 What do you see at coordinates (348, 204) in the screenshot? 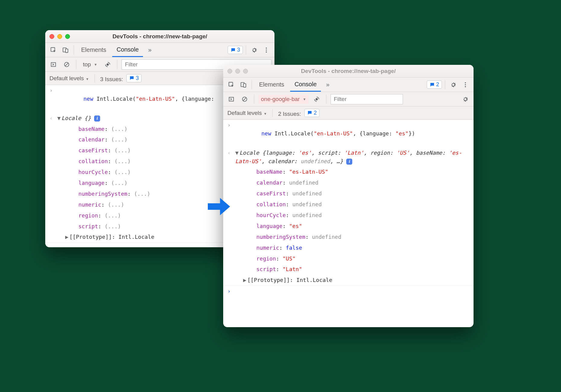
I see `property-row: collation: undefined` at bounding box center [348, 204].